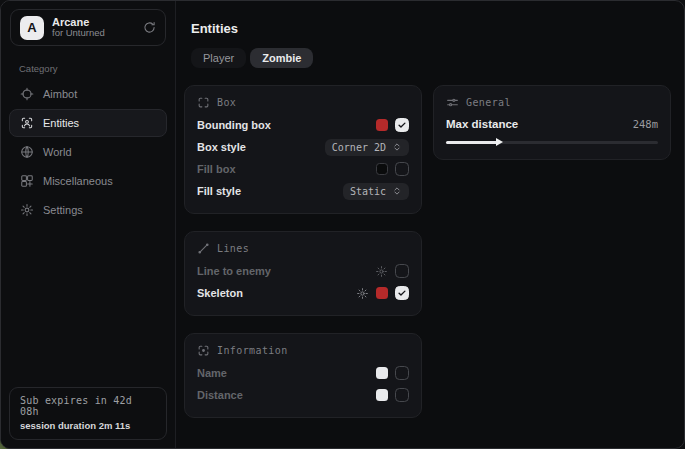 This screenshot has height=449, width=685. Describe the element at coordinates (233, 248) in the screenshot. I see `lines-card-title: Lines` at that location.